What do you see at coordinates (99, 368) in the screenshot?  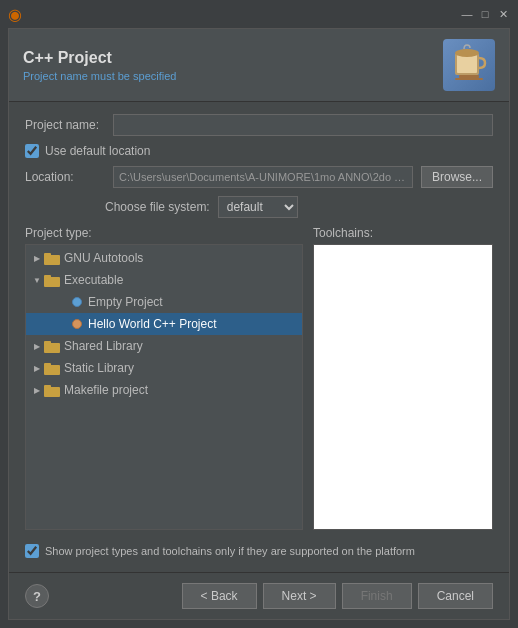 I see `label-static-library: Static Library` at bounding box center [99, 368].